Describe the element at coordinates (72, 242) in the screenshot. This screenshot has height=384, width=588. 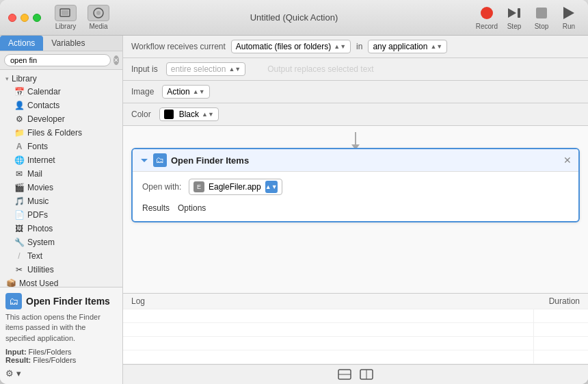
I see `system-label: System` at that location.